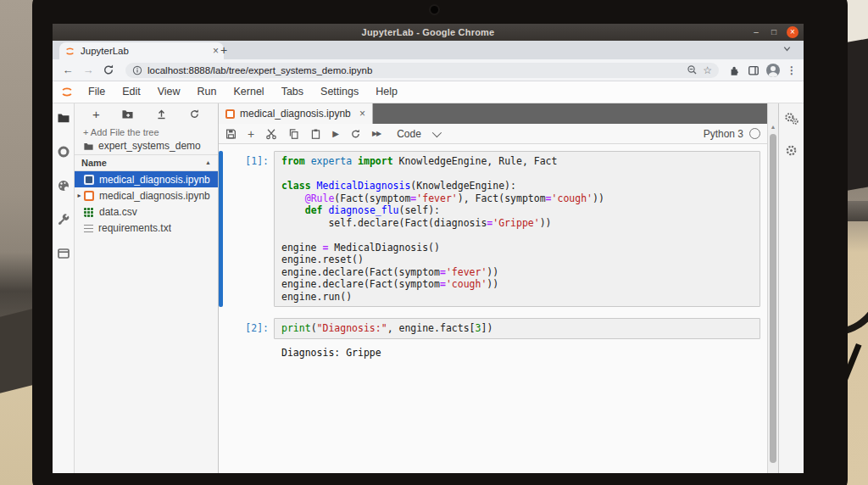 The width and height of the screenshot is (868, 485). What do you see at coordinates (271, 134) in the screenshot?
I see `cut-cells-icon` at bounding box center [271, 134].